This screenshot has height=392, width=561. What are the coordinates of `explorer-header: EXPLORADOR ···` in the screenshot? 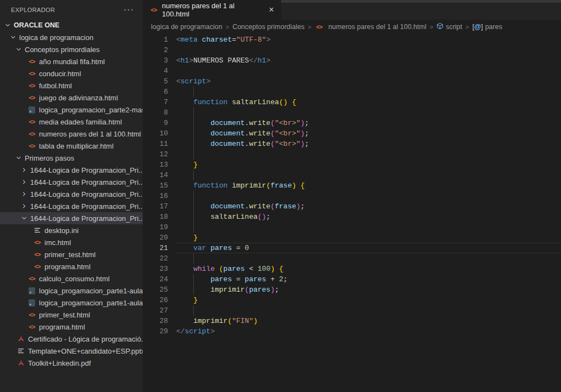 It's located at (71, 10).